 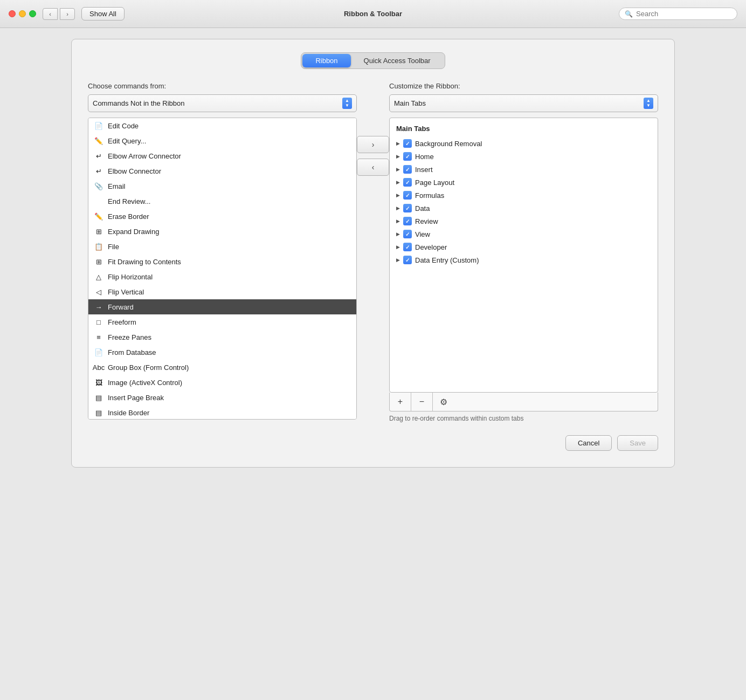 What do you see at coordinates (678, 14) in the screenshot?
I see `search-box: 🔍` at bounding box center [678, 14].